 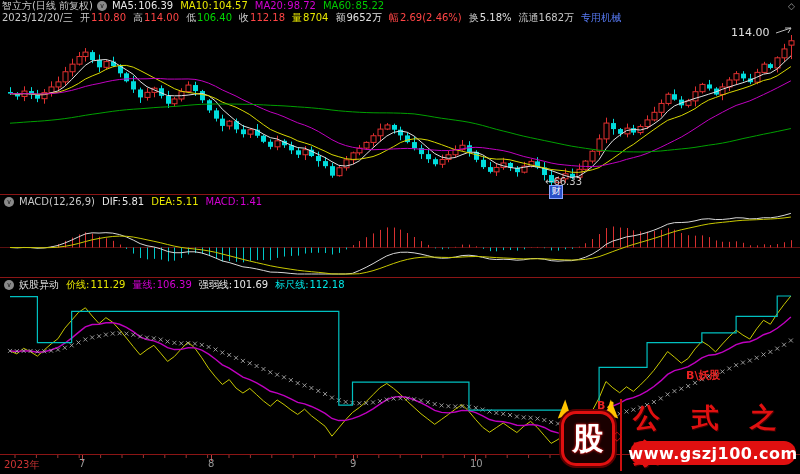 I want to click on field-label: 收, so click(x=244, y=18).